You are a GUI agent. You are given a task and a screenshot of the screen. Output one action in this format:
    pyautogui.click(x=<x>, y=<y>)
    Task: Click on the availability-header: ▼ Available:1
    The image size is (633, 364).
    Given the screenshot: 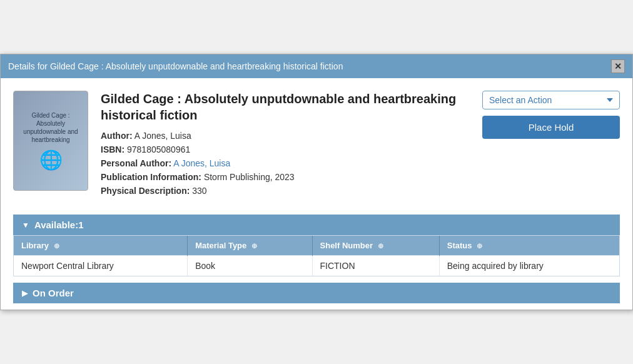 What is the action you would take?
    pyautogui.click(x=316, y=225)
    